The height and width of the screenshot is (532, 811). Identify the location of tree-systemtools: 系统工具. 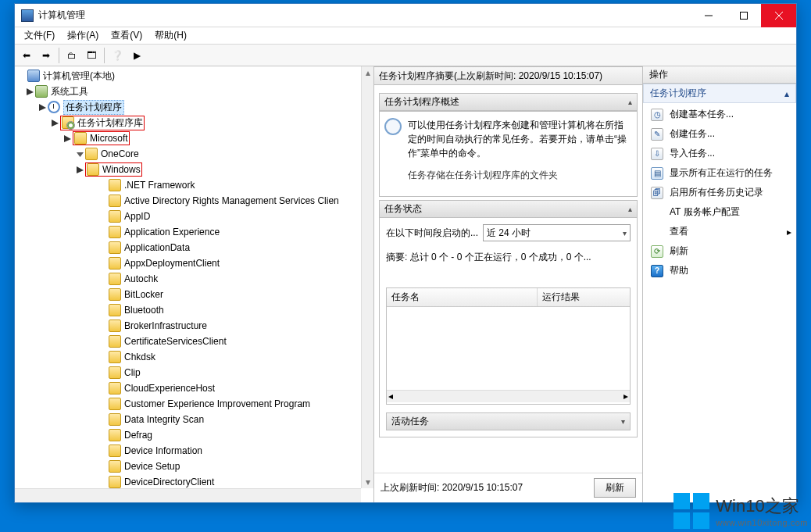
(194, 91).